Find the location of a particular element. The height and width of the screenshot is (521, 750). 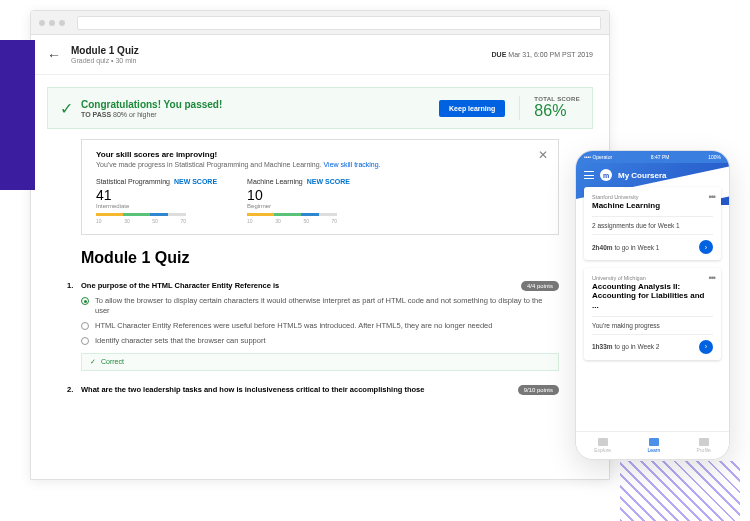

option-text: Identify character sets that the browser… is located at coordinates (180, 341).